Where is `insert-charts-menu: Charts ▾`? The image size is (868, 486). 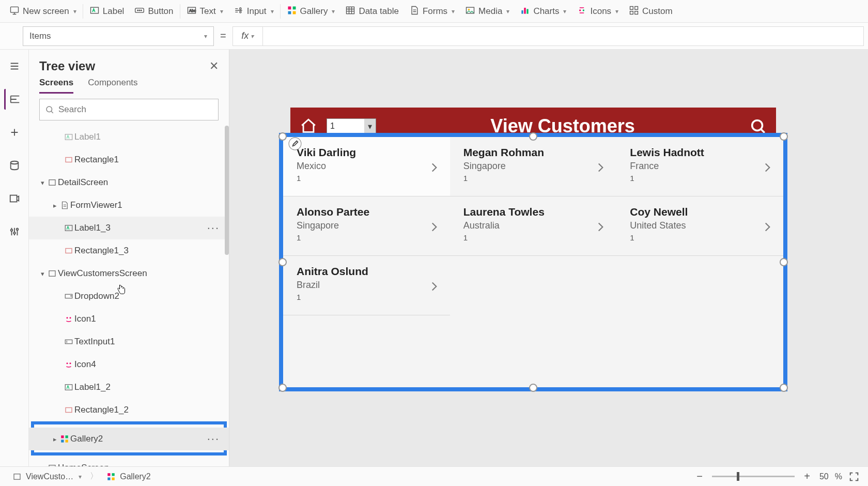
insert-charts-menu: Charts ▾ is located at coordinates (543, 11).